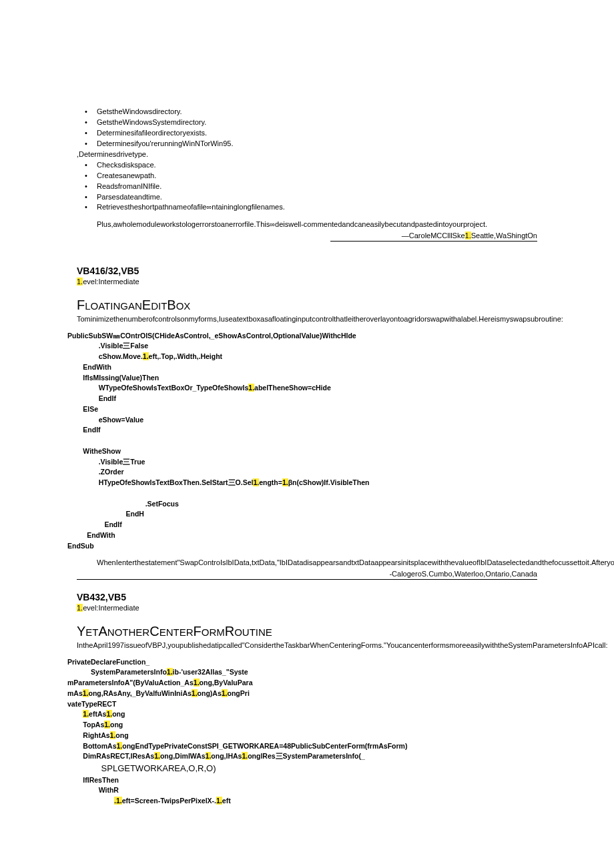 The width and height of the screenshot is (614, 868). Describe the element at coordinates (307, 160) in the screenshot. I see `feature-list: GetstheWindowsdirectory. GetstheWindowsS…` at that location.